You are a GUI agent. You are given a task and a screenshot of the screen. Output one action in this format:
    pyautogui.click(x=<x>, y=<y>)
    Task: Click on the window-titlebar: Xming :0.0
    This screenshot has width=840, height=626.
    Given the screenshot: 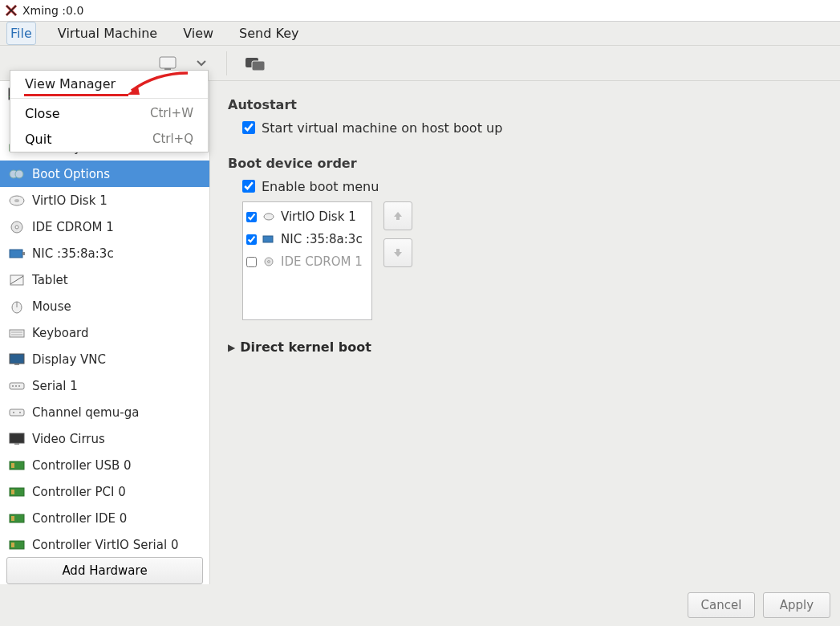 What is the action you would take?
    pyautogui.click(x=420, y=10)
    